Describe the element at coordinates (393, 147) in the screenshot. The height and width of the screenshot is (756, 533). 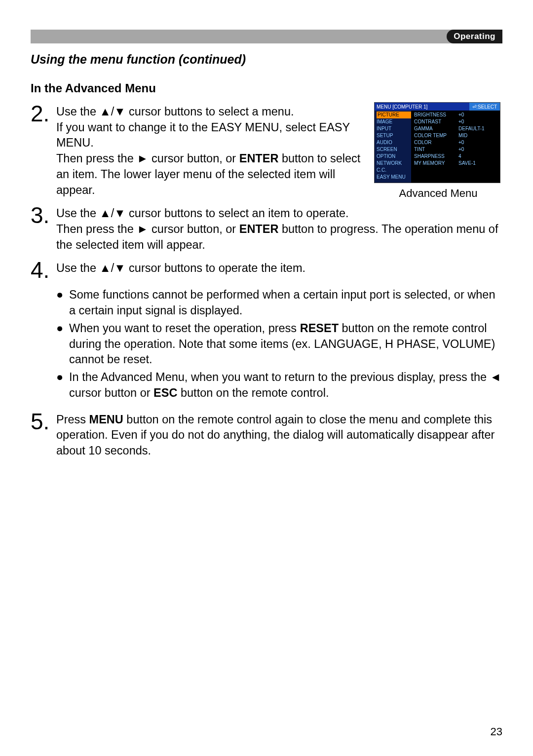
I see `menu-left-column: PICTURE IMAGE INPUT SETUP AUDIO SCREEN O…` at that location.